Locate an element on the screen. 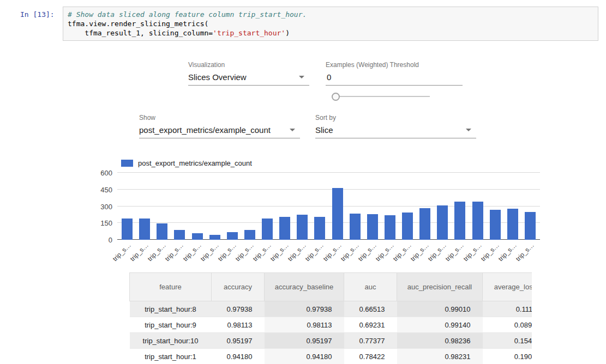 The width and height of the screenshot is (606, 364). visualization-dropdown: Slices Overview is located at coordinates (249, 79).